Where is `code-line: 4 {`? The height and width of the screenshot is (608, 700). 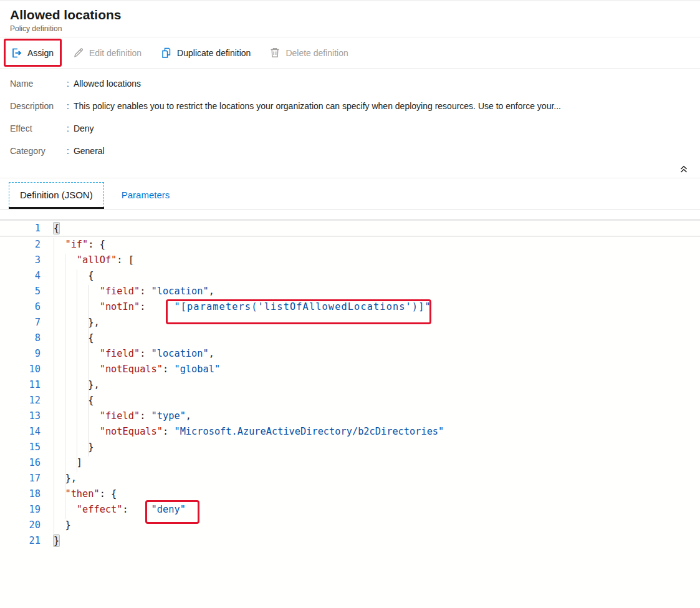 code-line: 4 { is located at coordinates (350, 276).